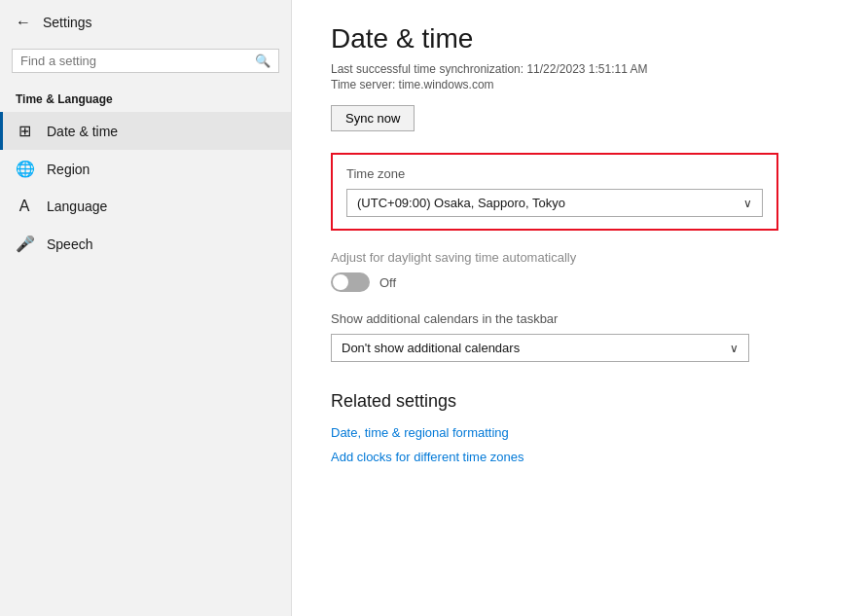  I want to click on related-link-formatting: Date, time & regional formatting, so click(579, 432).